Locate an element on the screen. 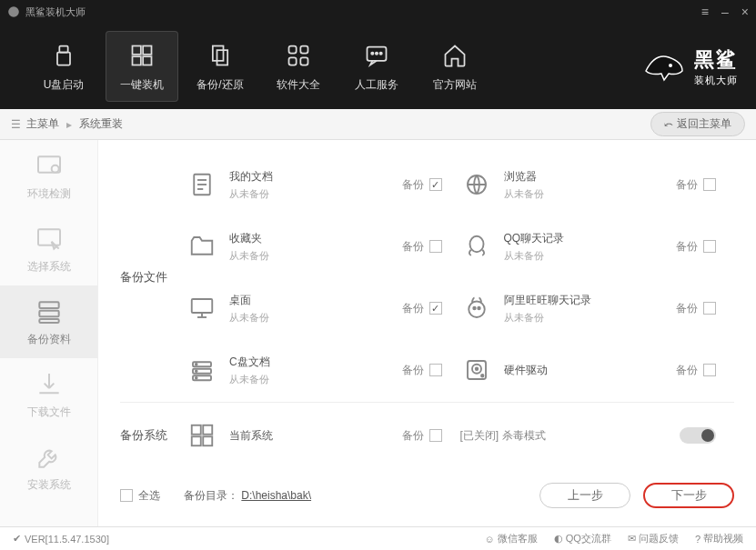 This screenshot has width=756, height=550. checkbox-docs: ✓ is located at coordinates (436, 185).